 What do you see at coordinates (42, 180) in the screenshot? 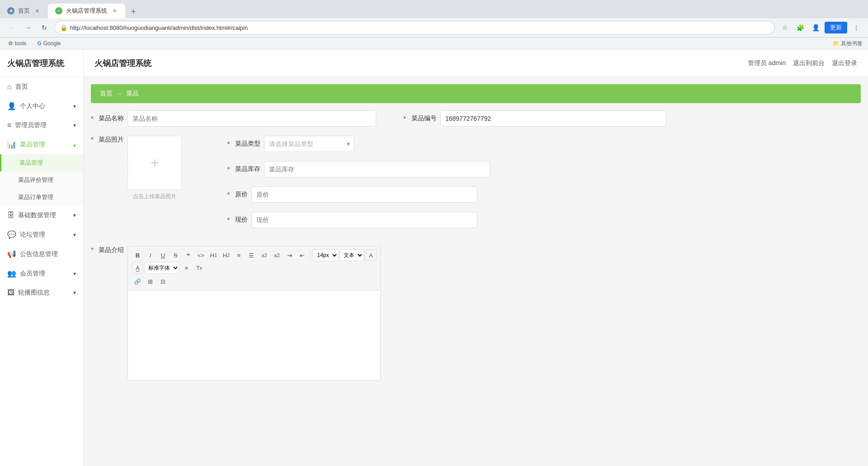
I see `sidebar-submenu-dishes: 菜品管理 菜品评价管理 菜品订单管理` at bounding box center [42, 180].